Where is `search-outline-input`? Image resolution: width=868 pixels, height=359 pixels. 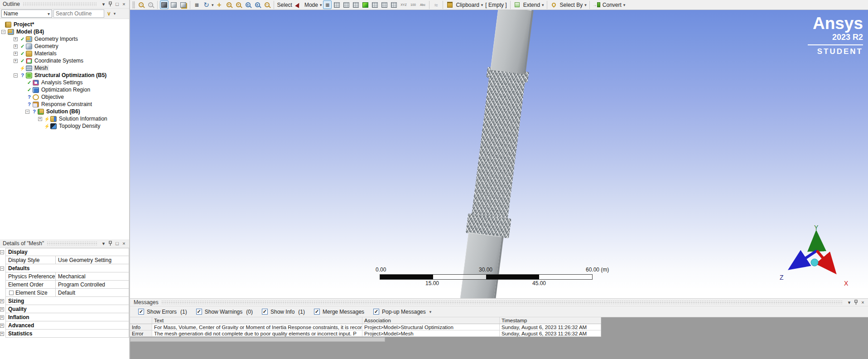 search-outline-input is located at coordinates (79, 14).